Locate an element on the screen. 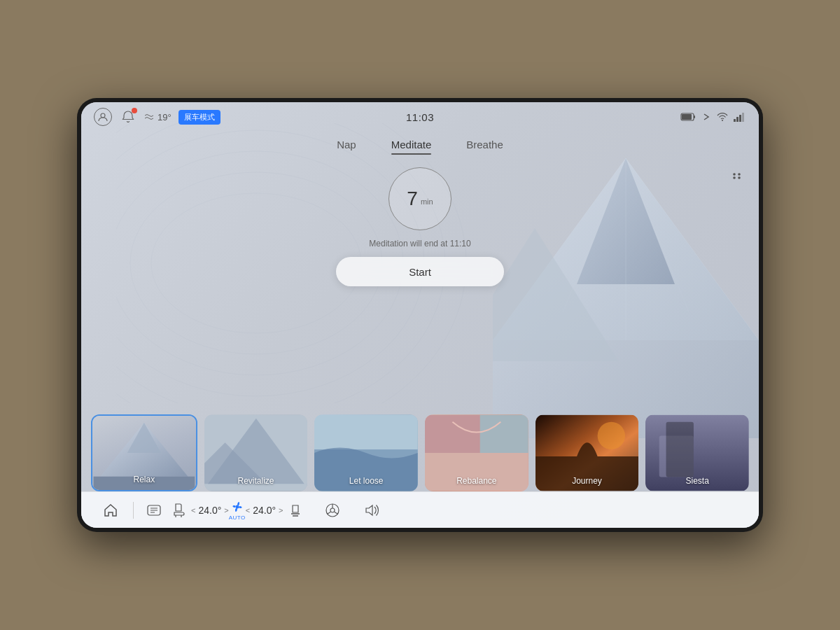 The width and height of the screenshot is (840, 630). nav-right-controls is located at coordinates (335, 510).